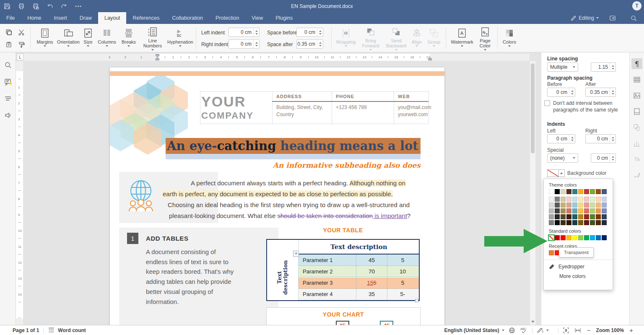  I want to click on fit-width-icon, so click(578, 330).